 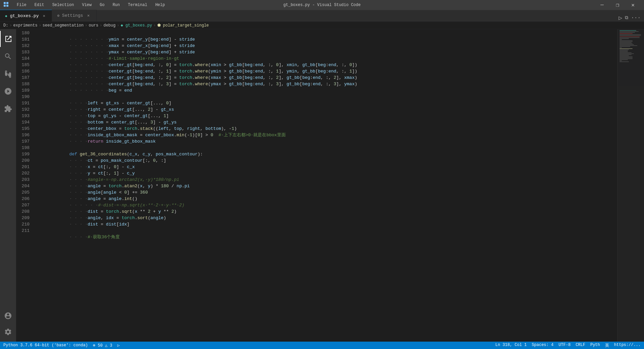 What do you see at coordinates (8, 56) in the screenshot?
I see `activity-search` at bounding box center [8, 56].